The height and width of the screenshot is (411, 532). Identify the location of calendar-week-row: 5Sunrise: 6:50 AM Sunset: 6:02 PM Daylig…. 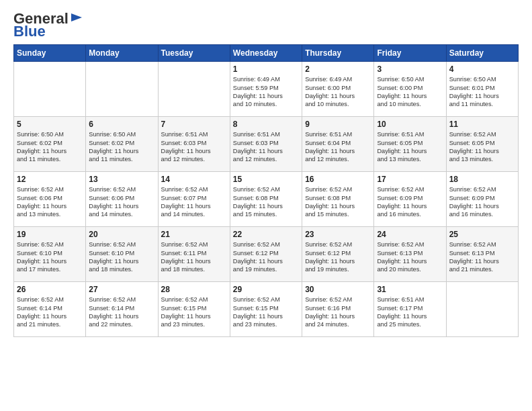
(266, 144).